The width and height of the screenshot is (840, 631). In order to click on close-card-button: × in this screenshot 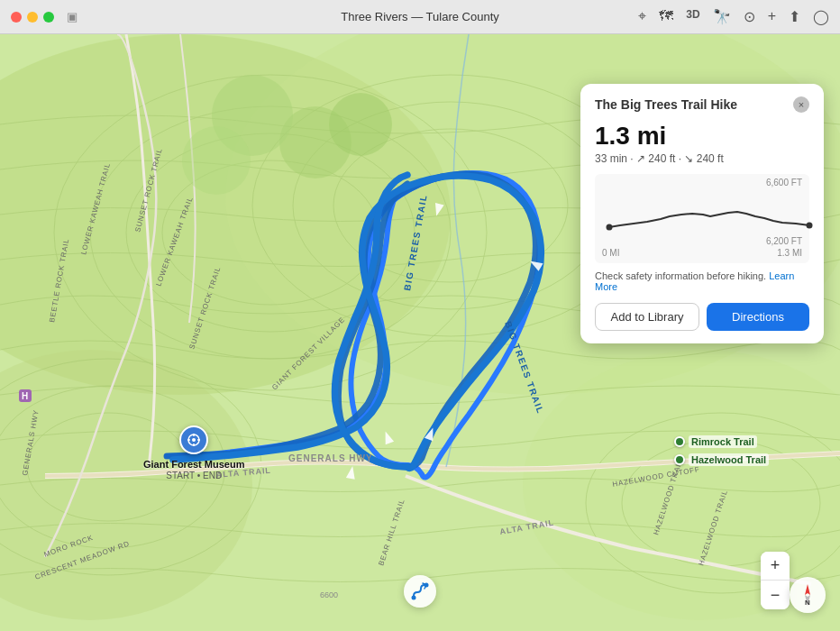, I will do `click(801, 105)`.